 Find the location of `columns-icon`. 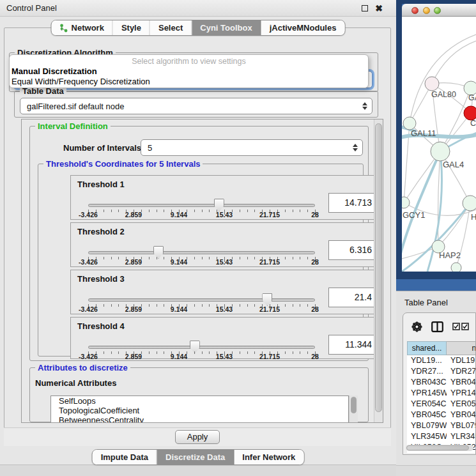

columns-icon is located at coordinates (437, 327).